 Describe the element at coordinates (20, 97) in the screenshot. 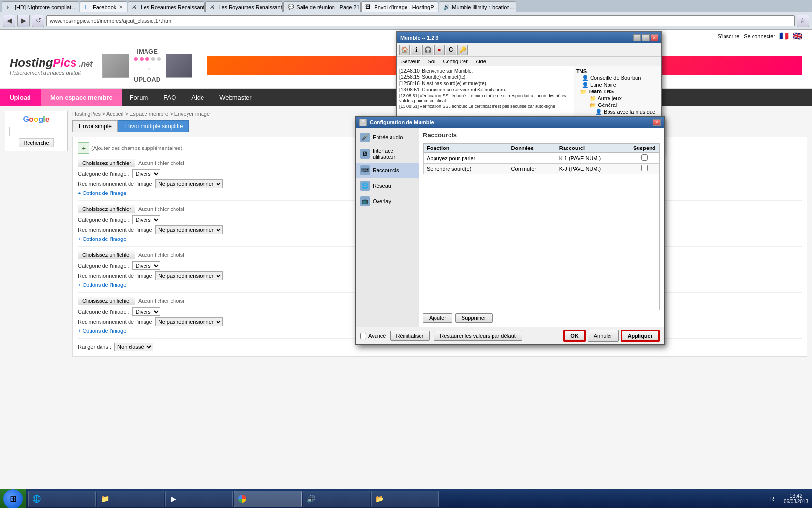

I see `nav-upload-button: Upload` at that location.